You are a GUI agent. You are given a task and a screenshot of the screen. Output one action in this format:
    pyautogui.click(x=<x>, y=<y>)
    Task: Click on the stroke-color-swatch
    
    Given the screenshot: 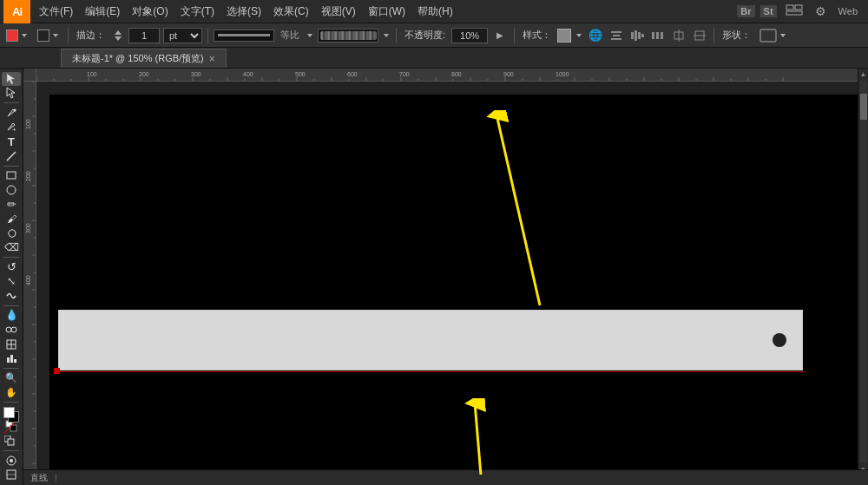 What is the action you would take?
    pyautogui.click(x=17, y=36)
    